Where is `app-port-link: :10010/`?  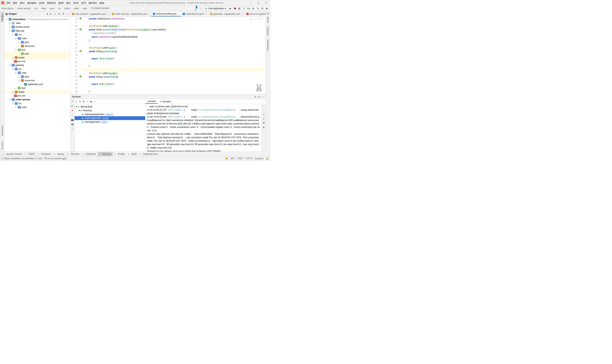
app-port-link: :10010/ is located at coordinates (109, 114).